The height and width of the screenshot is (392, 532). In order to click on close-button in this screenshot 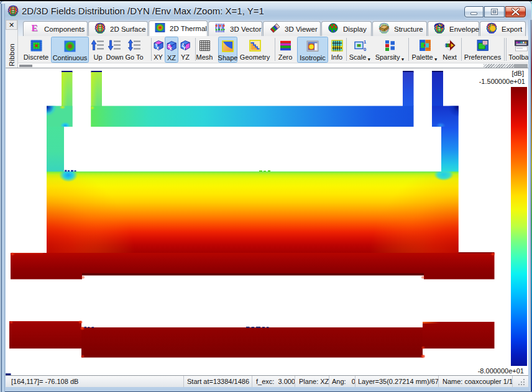, I will do `click(516, 12)`.